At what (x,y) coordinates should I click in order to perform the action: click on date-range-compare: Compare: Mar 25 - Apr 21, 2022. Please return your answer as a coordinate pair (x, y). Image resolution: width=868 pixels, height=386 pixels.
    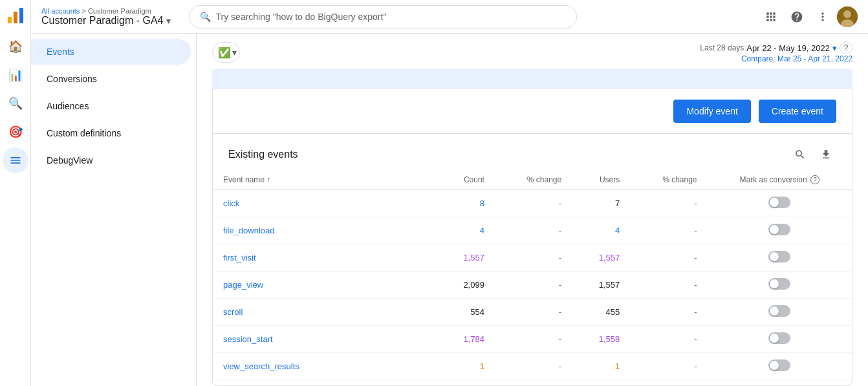
    Looking at the image, I should click on (776, 59).